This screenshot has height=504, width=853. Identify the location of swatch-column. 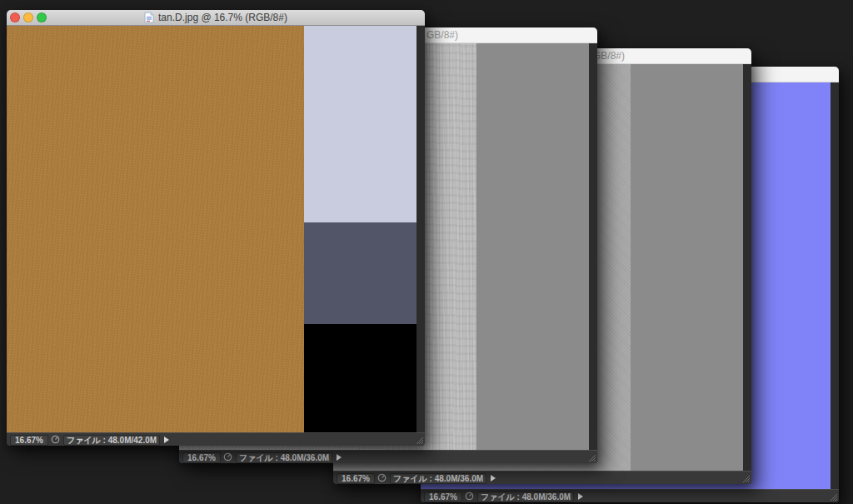
(360, 229).